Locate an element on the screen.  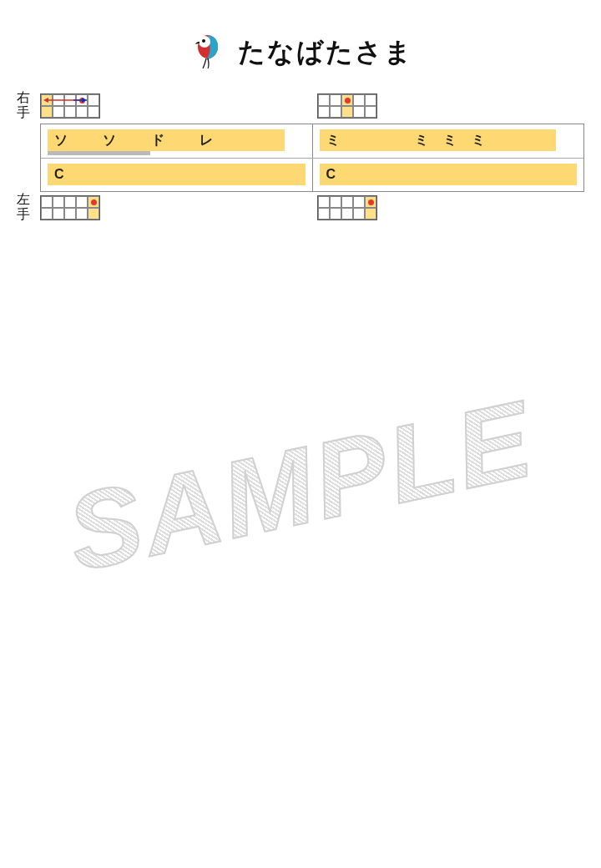
measure-1-chord: C is located at coordinates (177, 175).